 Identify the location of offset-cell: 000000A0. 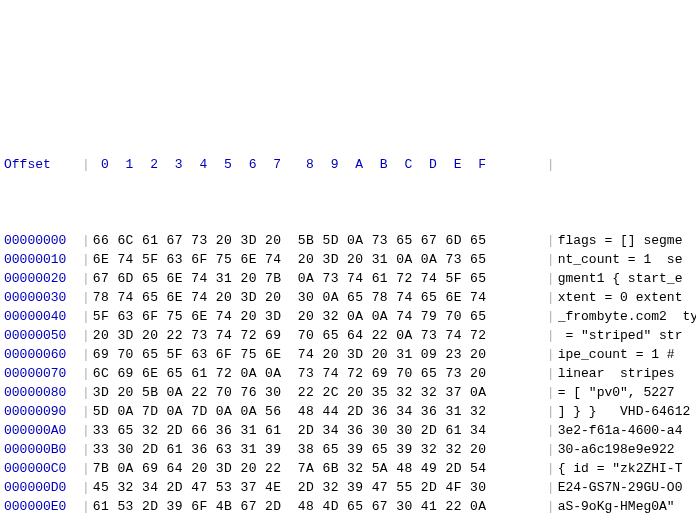
(43, 430).